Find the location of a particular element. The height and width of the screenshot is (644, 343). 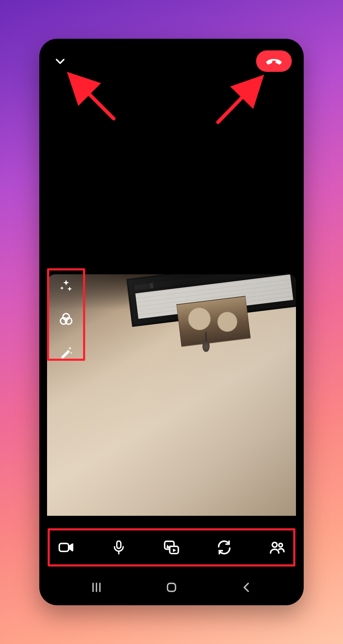

toggle-mic-button is located at coordinates (119, 547).